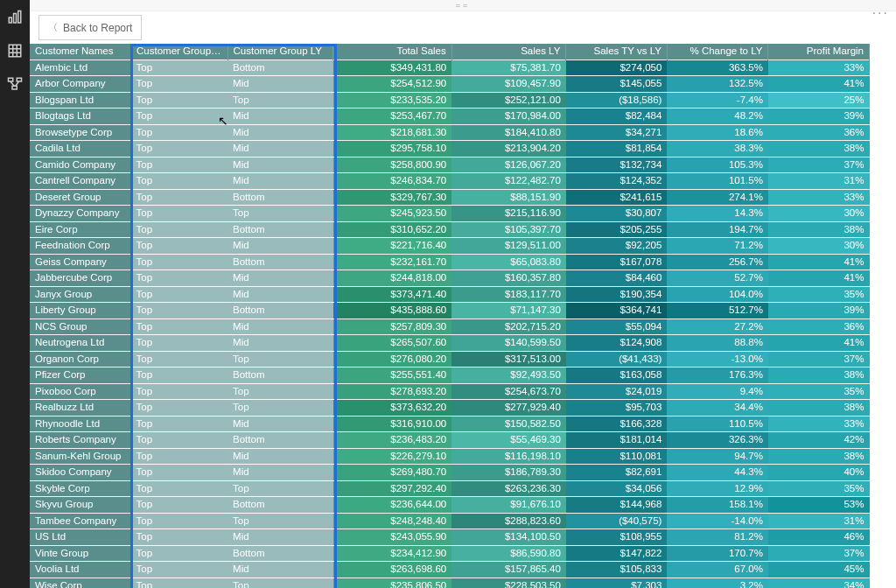 This screenshot has height=588, width=896. I want to click on cell: $34,056, so click(617, 488).